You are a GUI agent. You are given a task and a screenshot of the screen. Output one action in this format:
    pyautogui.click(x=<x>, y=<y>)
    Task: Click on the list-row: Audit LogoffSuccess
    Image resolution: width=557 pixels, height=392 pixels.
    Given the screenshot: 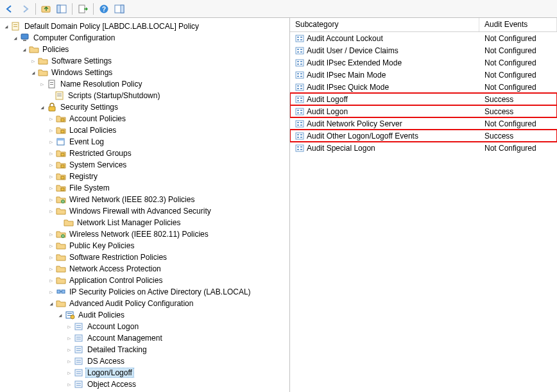 What is the action you would take?
    pyautogui.click(x=424, y=99)
    